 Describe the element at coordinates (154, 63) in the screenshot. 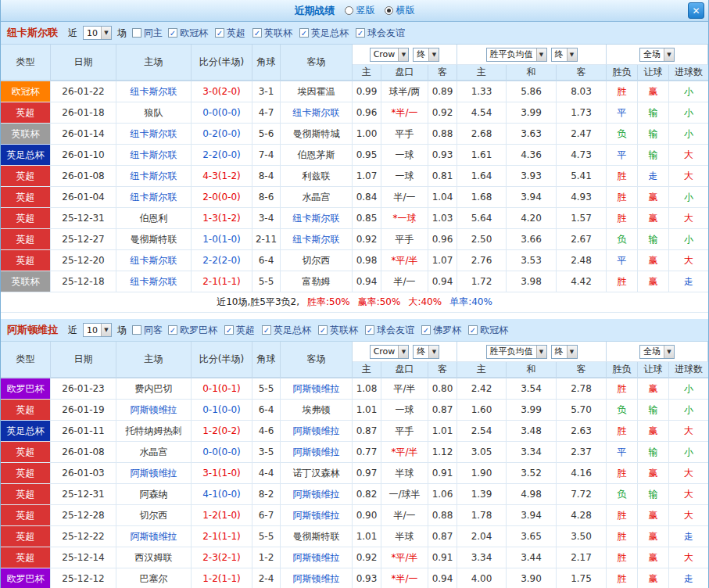

I see `col-header-home: 主场` at that location.